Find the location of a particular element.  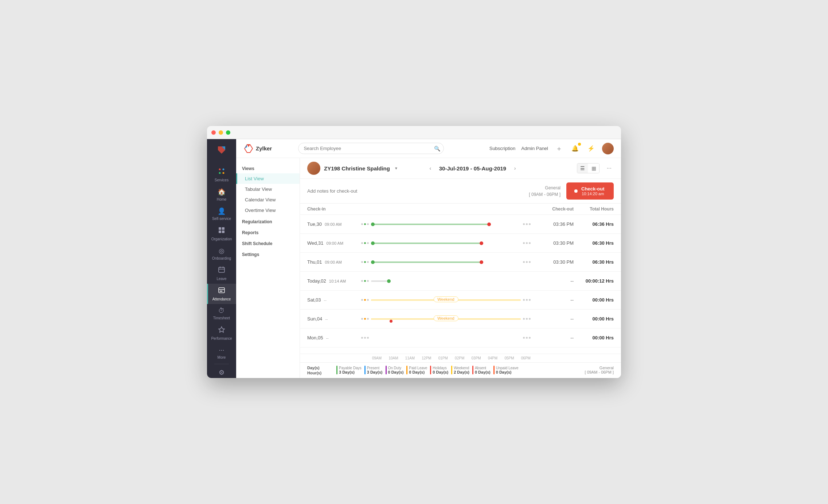

sidebar-item-more: ··· More is located at coordinates (222, 353).